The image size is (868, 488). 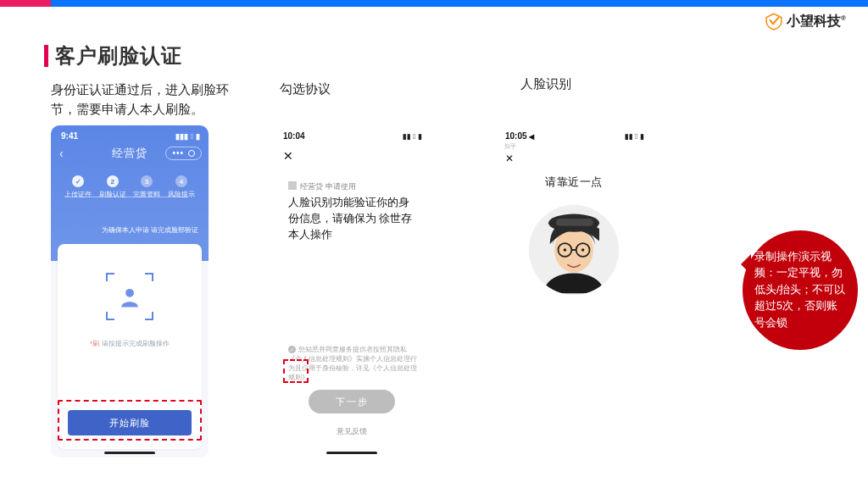 What do you see at coordinates (574, 250) in the screenshot?
I see `face-preview` at bounding box center [574, 250].